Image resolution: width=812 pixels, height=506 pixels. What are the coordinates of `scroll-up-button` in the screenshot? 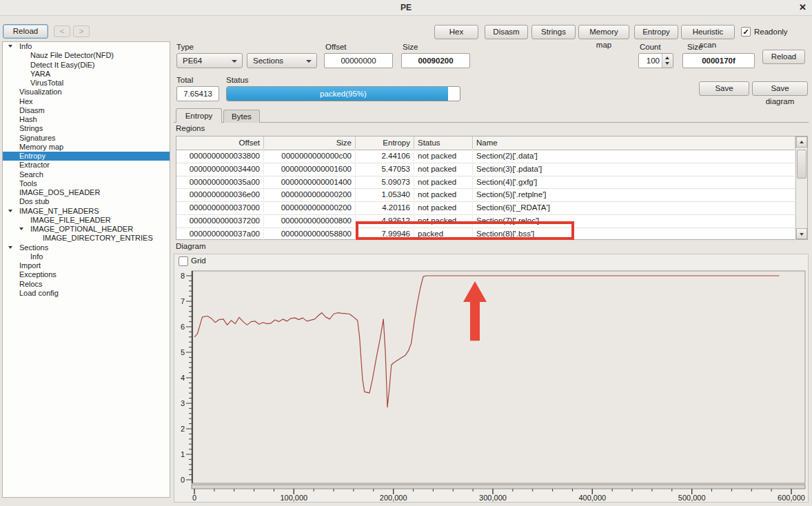 It's located at (802, 142).